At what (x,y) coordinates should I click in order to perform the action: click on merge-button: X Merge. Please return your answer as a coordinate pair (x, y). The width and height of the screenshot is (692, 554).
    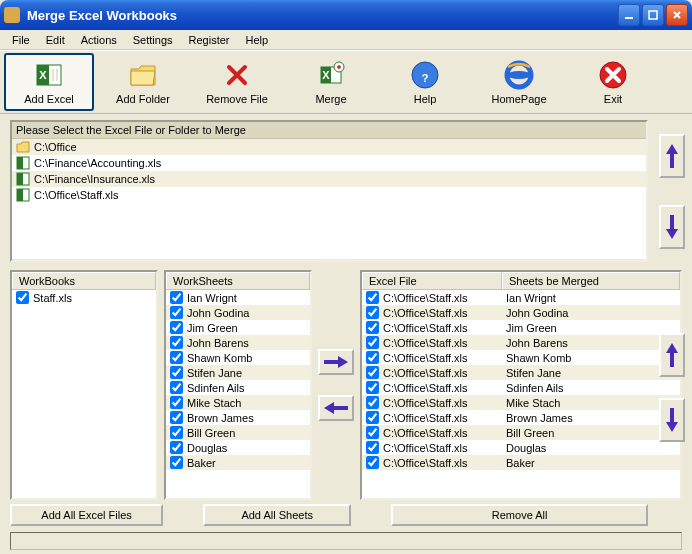
    Looking at the image, I should click on (331, 82).